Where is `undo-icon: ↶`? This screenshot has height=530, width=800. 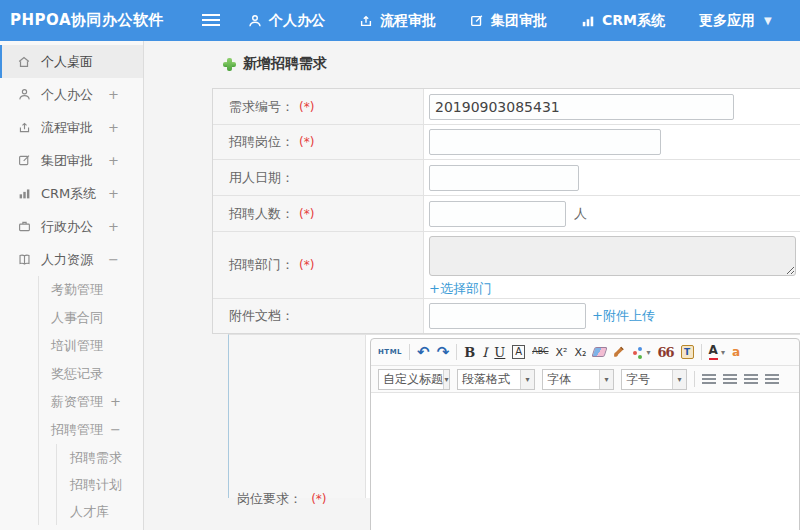 undo-icon: ↶ is located at coordinates (424, 352).